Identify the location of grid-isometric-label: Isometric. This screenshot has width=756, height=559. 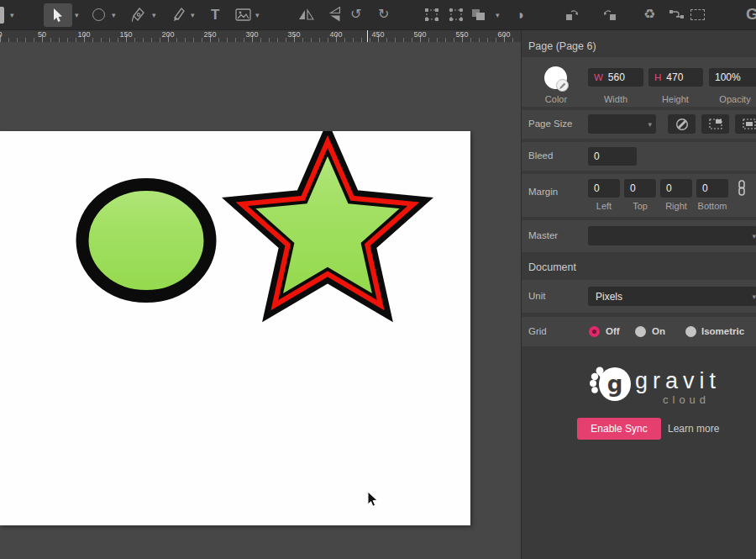
(722, 331).